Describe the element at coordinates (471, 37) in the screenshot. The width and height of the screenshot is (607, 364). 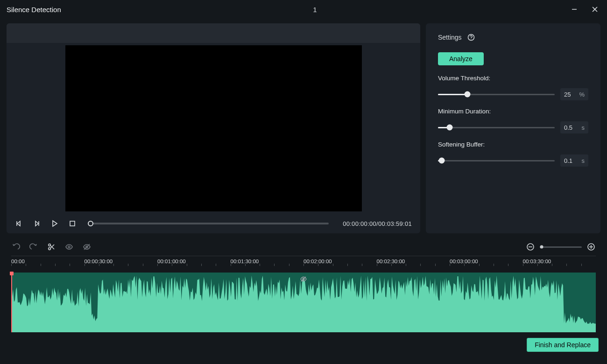
I see `help-icon` at that location.